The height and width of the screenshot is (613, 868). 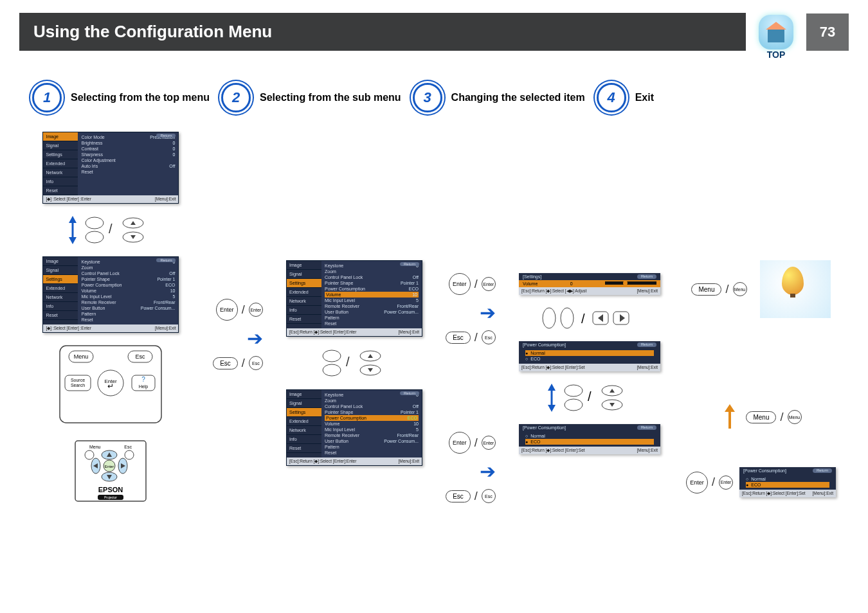 I want to click on column-1: Image Signal Settings Extended Network I…, so click(x=111, y=320).